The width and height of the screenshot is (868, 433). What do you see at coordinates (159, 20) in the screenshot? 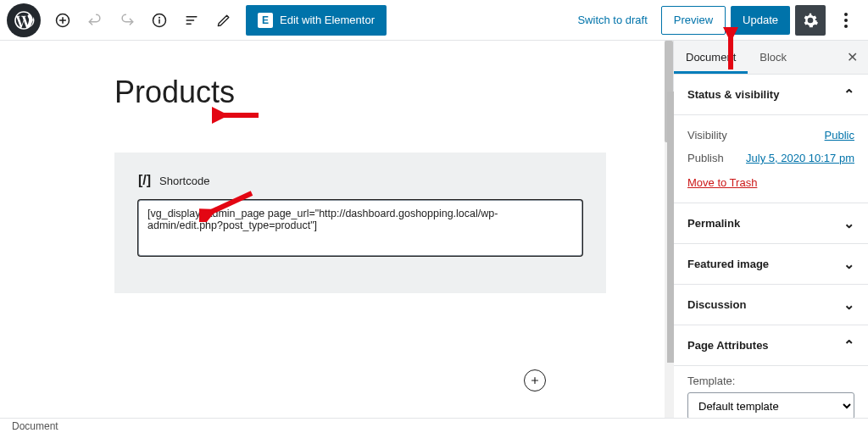
I see `info-button` at bounding box center [159, 20].